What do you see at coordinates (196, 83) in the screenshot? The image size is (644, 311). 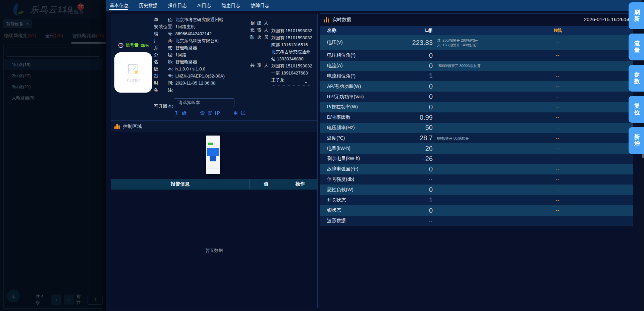 I see `field-value: 2020-11-05 12:06:08` at bounding box center [196, 83].